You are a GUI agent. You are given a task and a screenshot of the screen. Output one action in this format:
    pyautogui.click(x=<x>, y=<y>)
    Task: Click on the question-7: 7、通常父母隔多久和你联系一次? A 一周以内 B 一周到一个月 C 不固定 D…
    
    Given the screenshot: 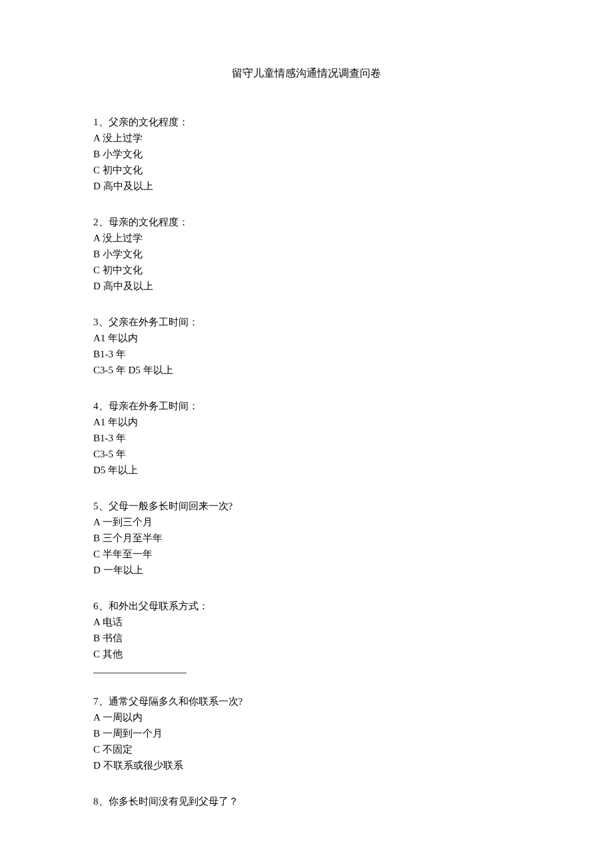 What is the action you would take?
    pyautogui.click(x=306, y=733)
    